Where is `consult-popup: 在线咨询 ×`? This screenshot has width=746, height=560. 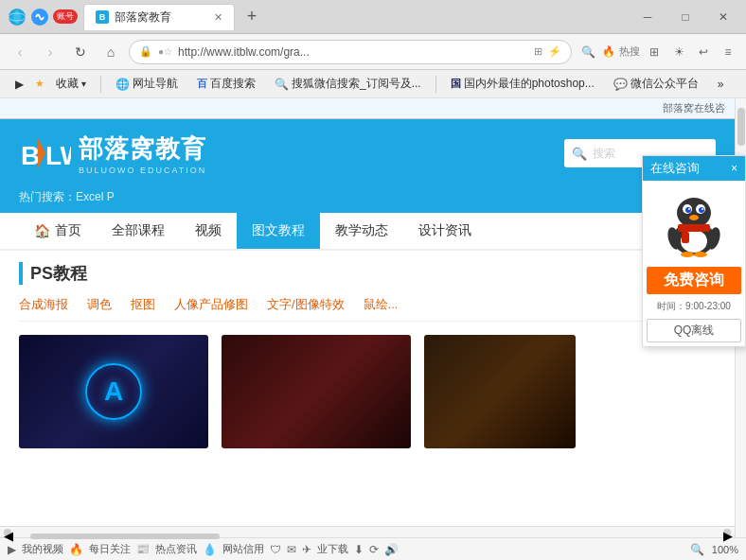
consult-popup: 在线咨询 × is located at coordinates (694, 252).